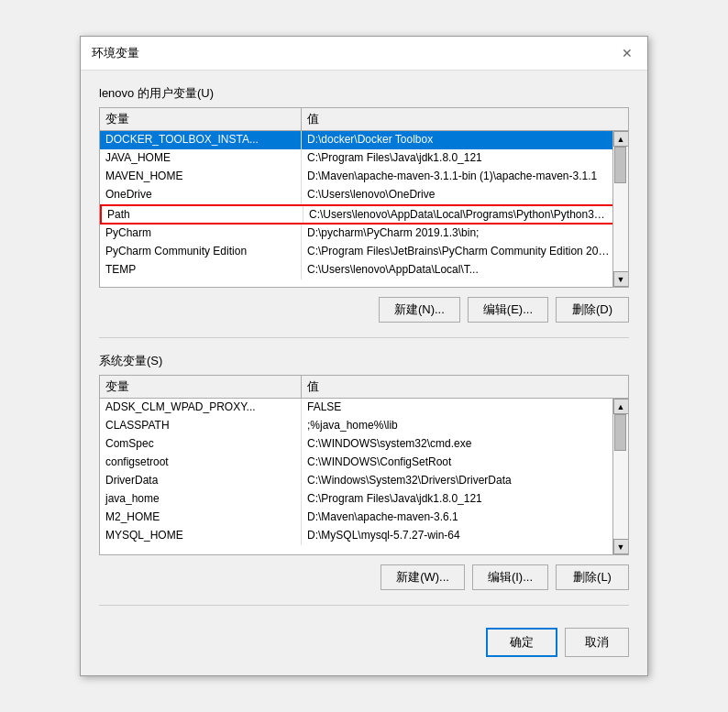 The image size is (728, 712). Describe the element at coordinates (592, 577) in the screenshot. I see `system-delete-button: 删除(L)` at that location.